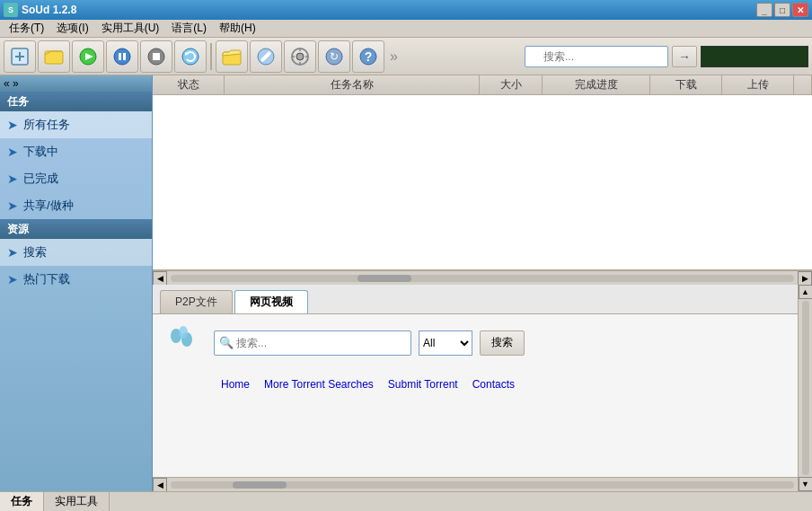 This screenshot has width=812, height=511. Describe the element at coordinates (494, 384) in the screenshot. I see `link-contacts: Contacts` at that location.